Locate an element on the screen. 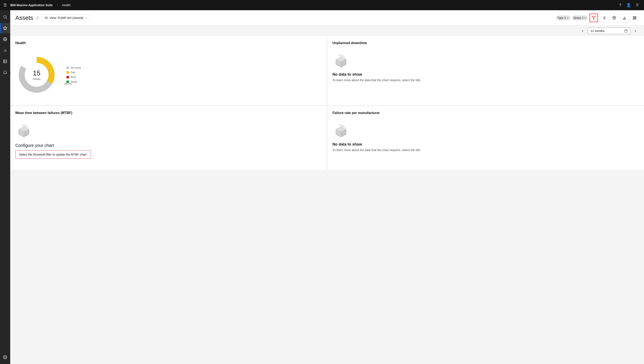 Image resolution: width=644 pixels, height=364 pixels. filter-button is located at coordinates (594, 18).